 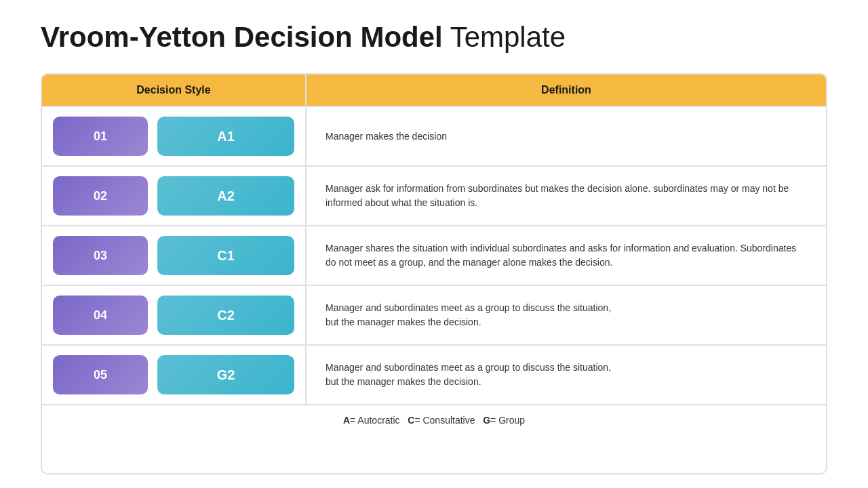 What do you see at coordinates (566, 136) in the screenshot?
I see `row-definition-1: Manager makes the decision` at bounding box center [566, 136].